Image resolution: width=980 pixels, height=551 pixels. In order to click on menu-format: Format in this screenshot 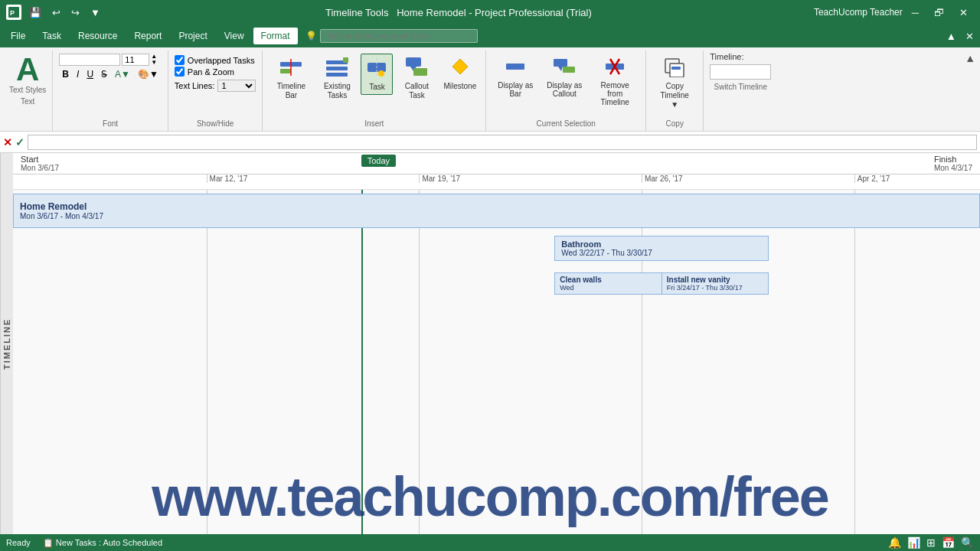, I will do `click(276, 36)`.